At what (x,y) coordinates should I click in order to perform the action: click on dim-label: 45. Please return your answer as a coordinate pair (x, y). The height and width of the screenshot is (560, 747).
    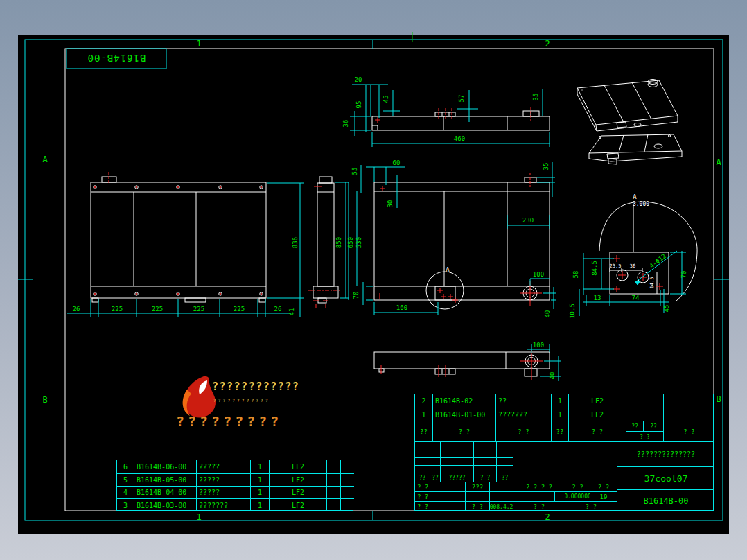
    Looking at the image, I should click on (667, 309).